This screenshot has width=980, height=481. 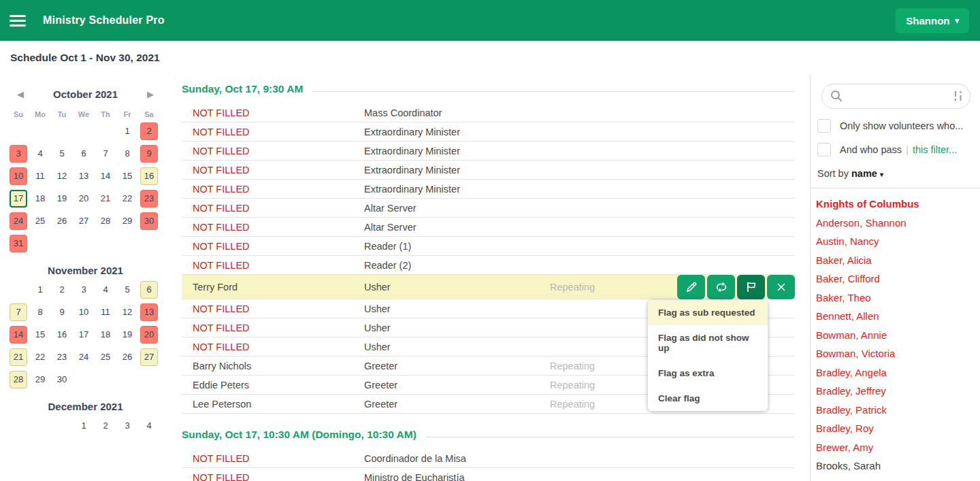 What do you see at coordinates (708, 373) in the screenshot?
I see `flag-menu-item: Flag as extra` at bounding box center [708, 373].